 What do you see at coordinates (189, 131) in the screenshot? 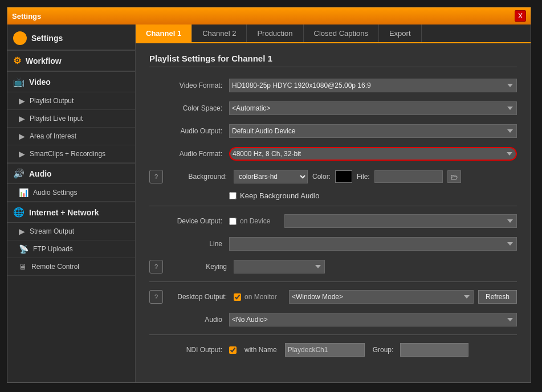
I see `audio-output-label: Audio Output:` at bounding box center [189, 131].